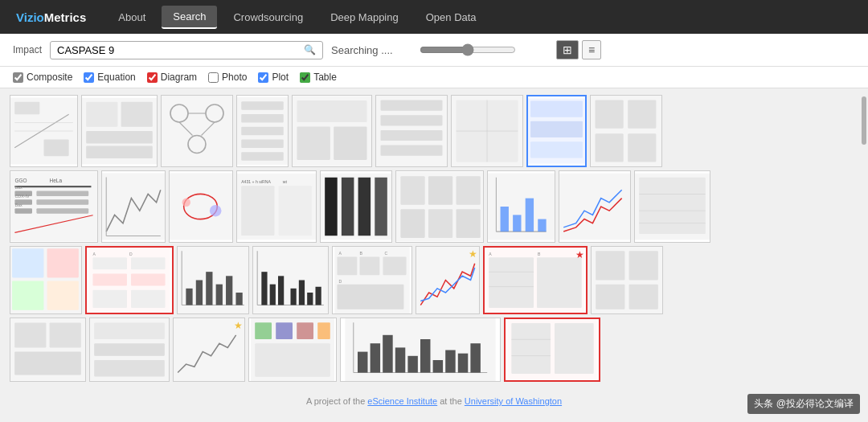 Image resolution: width=868 pixels, height=422 pixels. Describe the element at coordinates (448, 280) in the screenshot. I see `result-image-24: ★` at that location.